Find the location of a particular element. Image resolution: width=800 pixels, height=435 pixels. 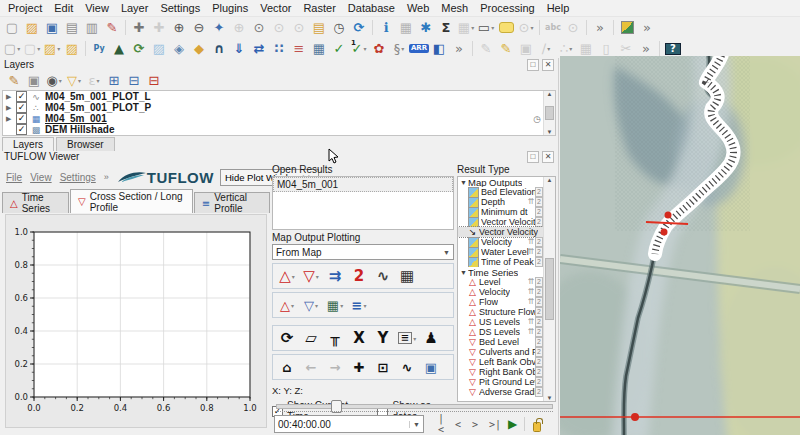

tuflow-menu-file: File is located at coordinates (14, 178).